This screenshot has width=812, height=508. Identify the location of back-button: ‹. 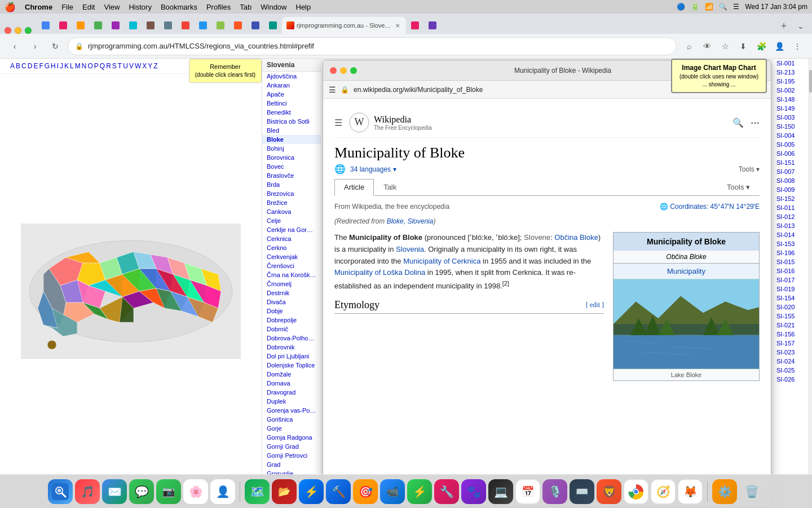
(15, 46).